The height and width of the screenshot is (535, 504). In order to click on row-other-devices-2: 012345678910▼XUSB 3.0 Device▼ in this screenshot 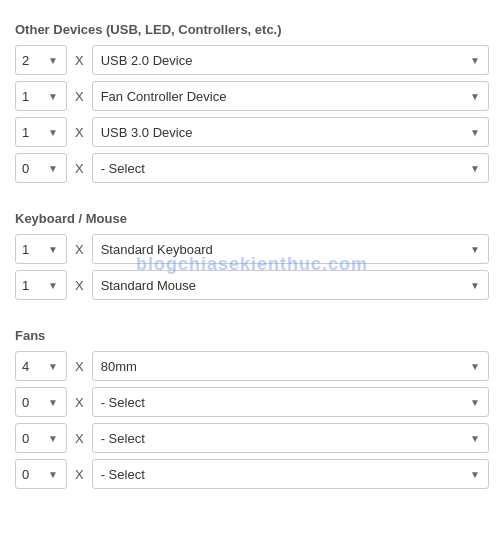, I will do `click(252, 132)`.